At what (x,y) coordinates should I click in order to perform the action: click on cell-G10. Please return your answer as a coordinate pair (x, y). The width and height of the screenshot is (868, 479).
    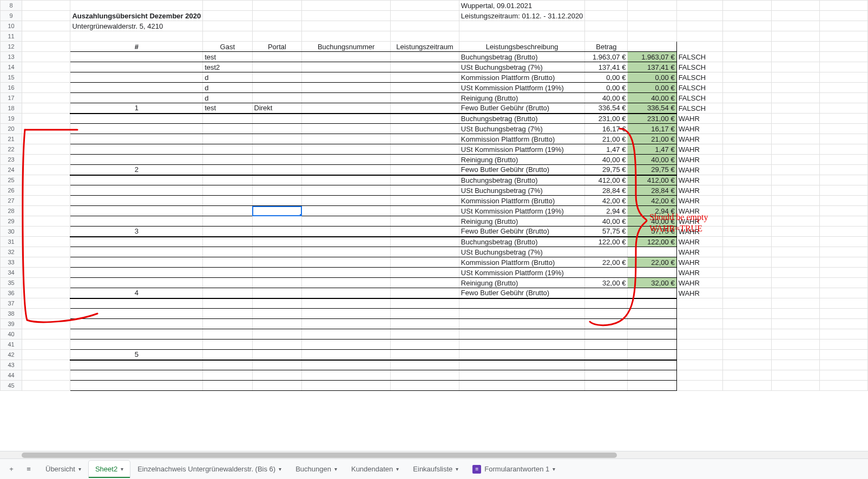
    Looking at the image, I should click on (522, 26).